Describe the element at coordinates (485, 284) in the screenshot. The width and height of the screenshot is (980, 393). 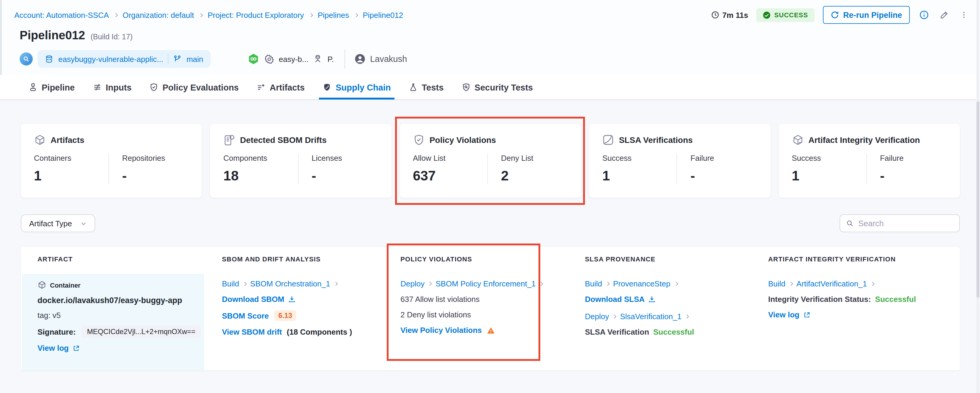
I see `step-link: SBOM Policy Enforcement_1` at that location.